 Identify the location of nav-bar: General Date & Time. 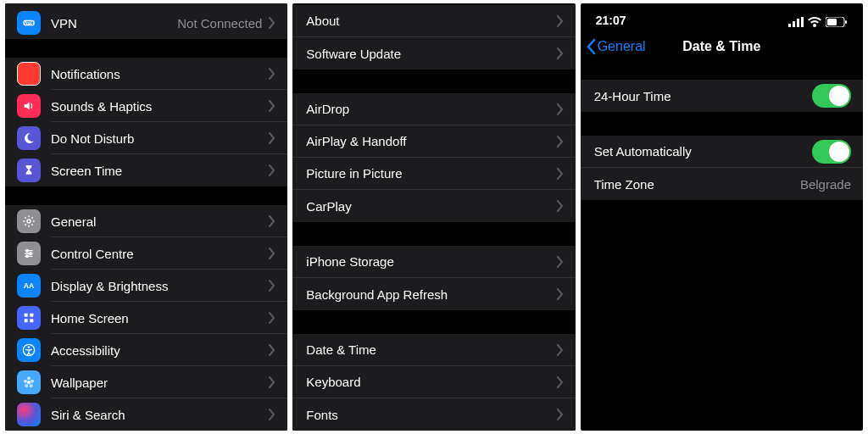
(722, 47).